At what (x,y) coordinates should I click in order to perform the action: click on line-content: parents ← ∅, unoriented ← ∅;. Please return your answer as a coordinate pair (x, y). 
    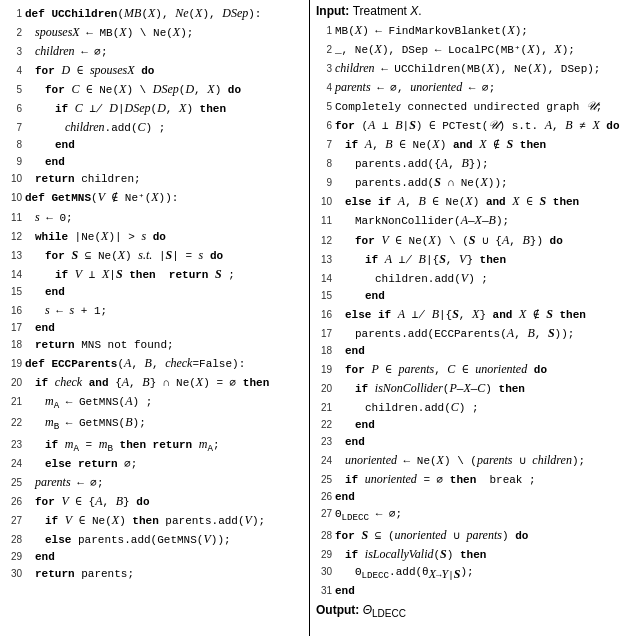
    Looking at the image, I should click on (484, 88).